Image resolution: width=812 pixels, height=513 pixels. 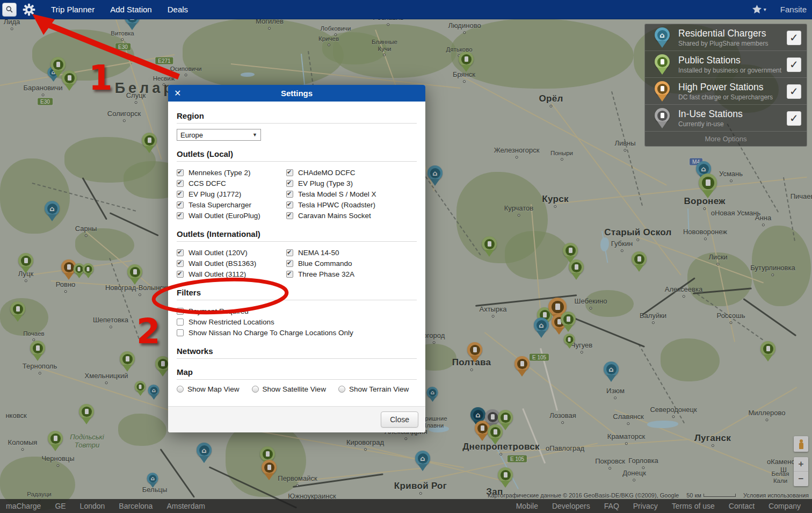 What do you see at coordinates (742, 506) in the screenshot?
I see `footer-link-contact: Contact` at bounding box center [742, 506].